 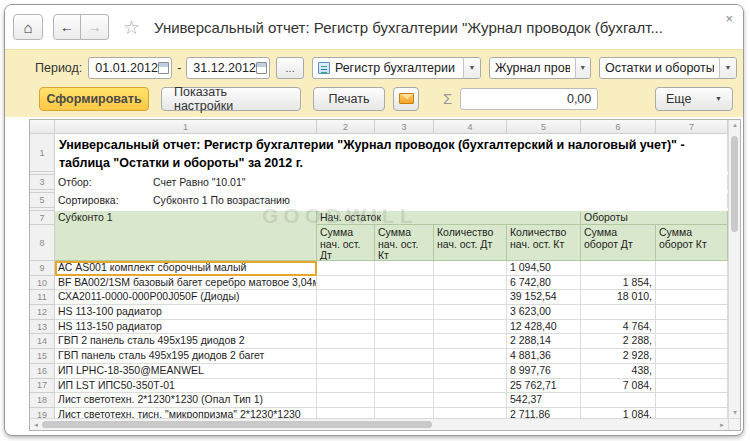 What do you see at coordinates (42, 268) in the screenshot?
I see `row-number: 9` at bounding box center [42, 268].